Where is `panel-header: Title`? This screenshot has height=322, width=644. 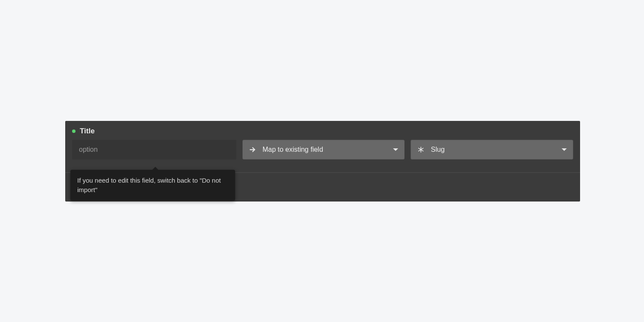 panel-header: Title is located at coordinates (323, 130).